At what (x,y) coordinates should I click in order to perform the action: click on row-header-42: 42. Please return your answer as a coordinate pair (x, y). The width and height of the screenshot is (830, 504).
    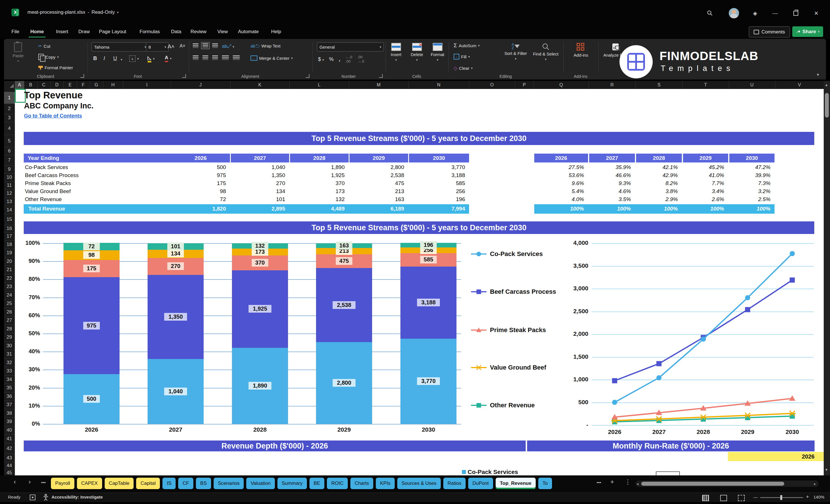
    Looking at the image, I should click on (9, 448).